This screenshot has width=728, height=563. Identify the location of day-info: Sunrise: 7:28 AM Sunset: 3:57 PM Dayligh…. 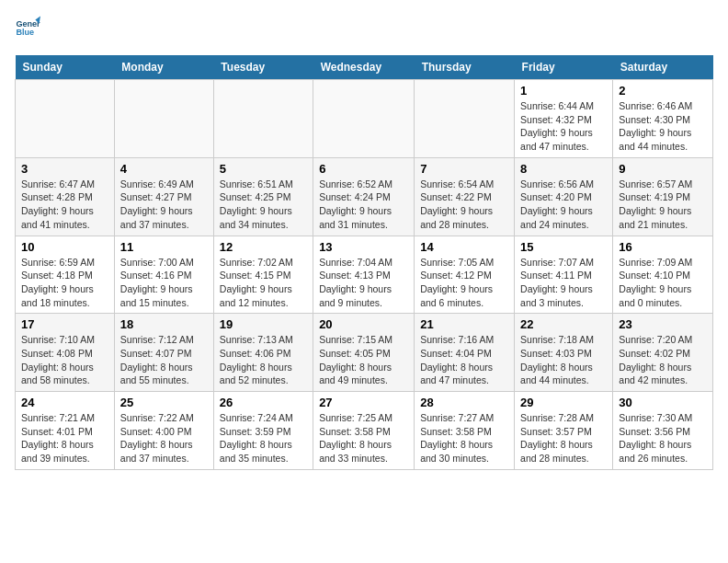
(563, 438).